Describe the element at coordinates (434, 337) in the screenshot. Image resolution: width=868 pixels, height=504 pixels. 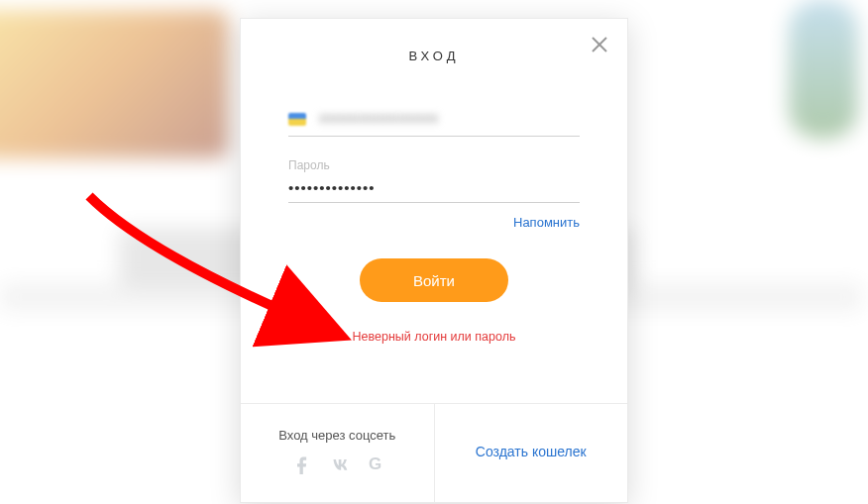
I see `error-message: Неверный логин или пароль` at that location.